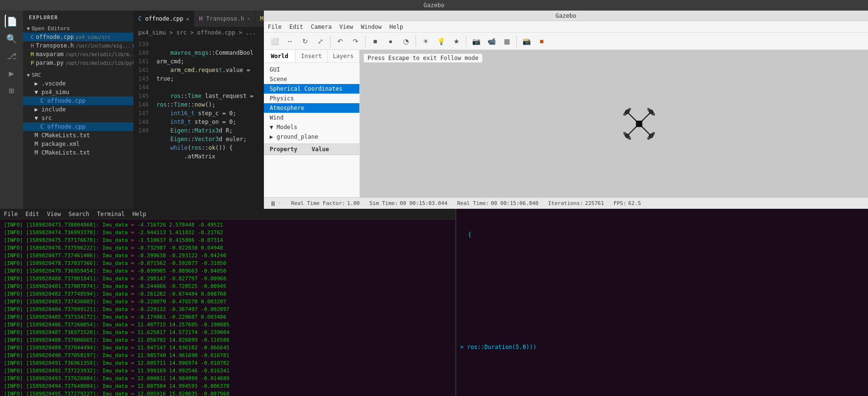 The width and height of the screenshot is (868, 396). I want to click on code-area: 139 140 141 142 143 144 145 146 147 148 …, so click(199, 100).